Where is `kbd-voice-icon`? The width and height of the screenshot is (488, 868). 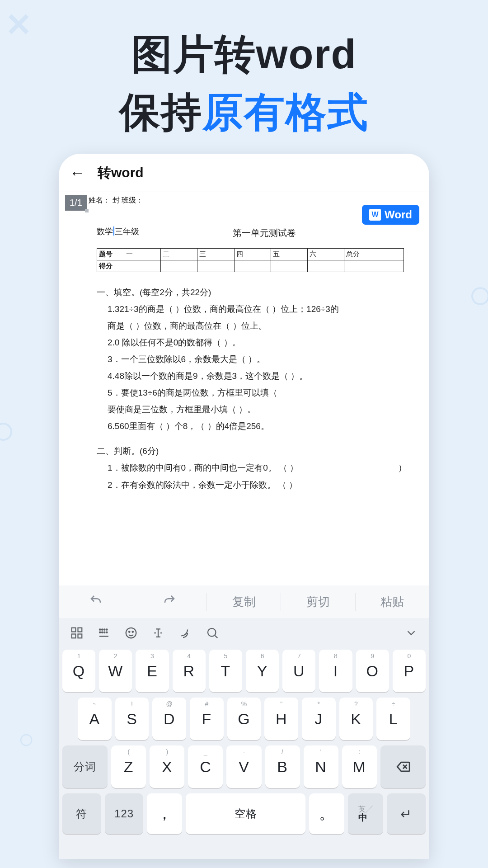
kbd-voice-icon is located at coordinates (185, 634).